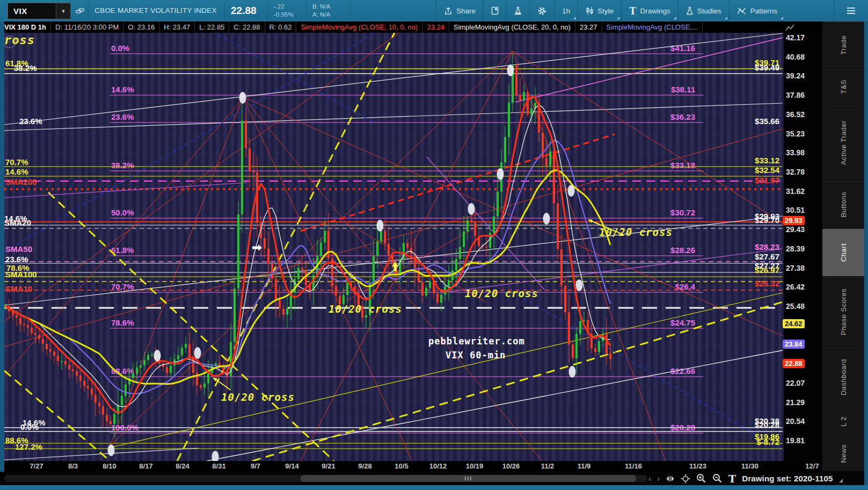  I want to click on style-button: Style, so click(599, 11).